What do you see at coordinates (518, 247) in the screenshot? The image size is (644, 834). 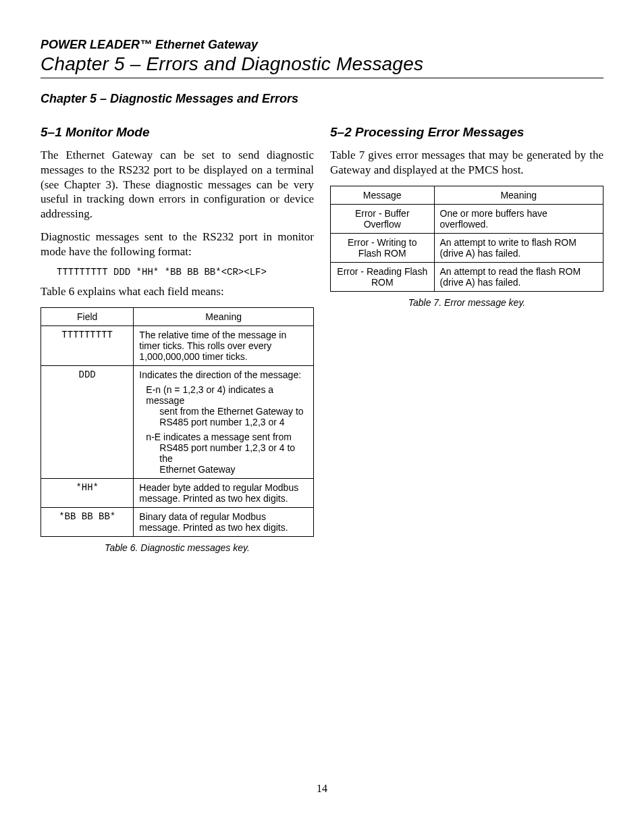 I see `table-cell-meaning: An attempt to write to flash ROM (drive …` at bounding box center [518, 247].